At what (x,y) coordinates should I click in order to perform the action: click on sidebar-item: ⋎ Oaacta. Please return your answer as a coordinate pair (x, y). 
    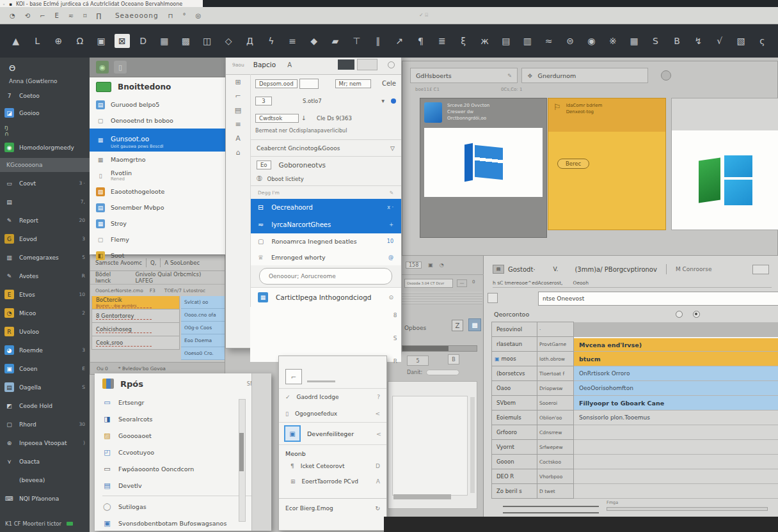
    Looking at the image, I should click on (45, 462).